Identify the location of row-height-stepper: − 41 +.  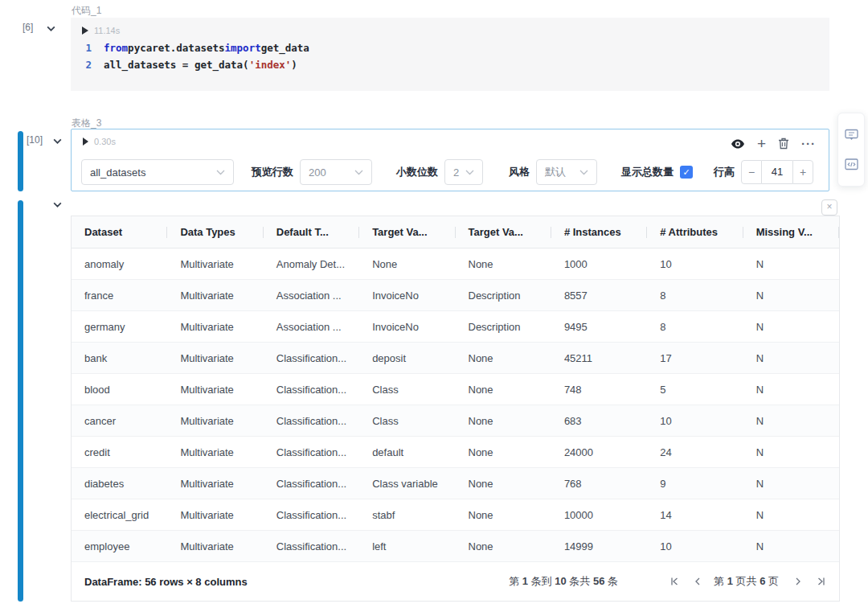
(777, 172).